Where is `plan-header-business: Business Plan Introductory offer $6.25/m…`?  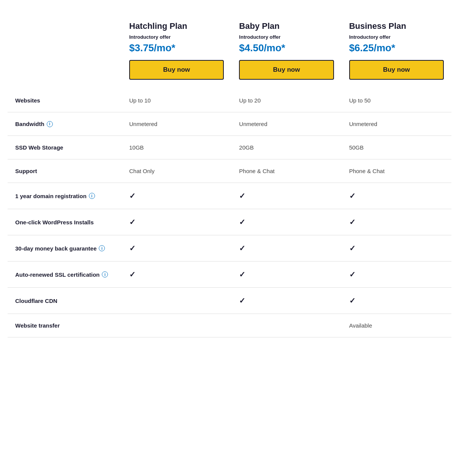 plan-header-business: Business Plan Introductory offer $6.25/m… is located at coordinates (397, 52).